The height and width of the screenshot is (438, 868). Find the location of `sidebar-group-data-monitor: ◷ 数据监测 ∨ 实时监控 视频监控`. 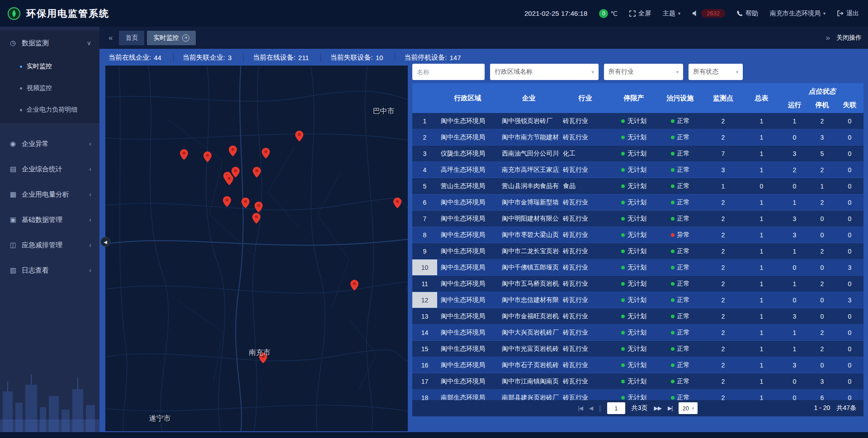

sidebar-group-data-monitor: ◷ 数据监测 ∨ 实时监控 视频监控 is located at coordinates (50, 77).